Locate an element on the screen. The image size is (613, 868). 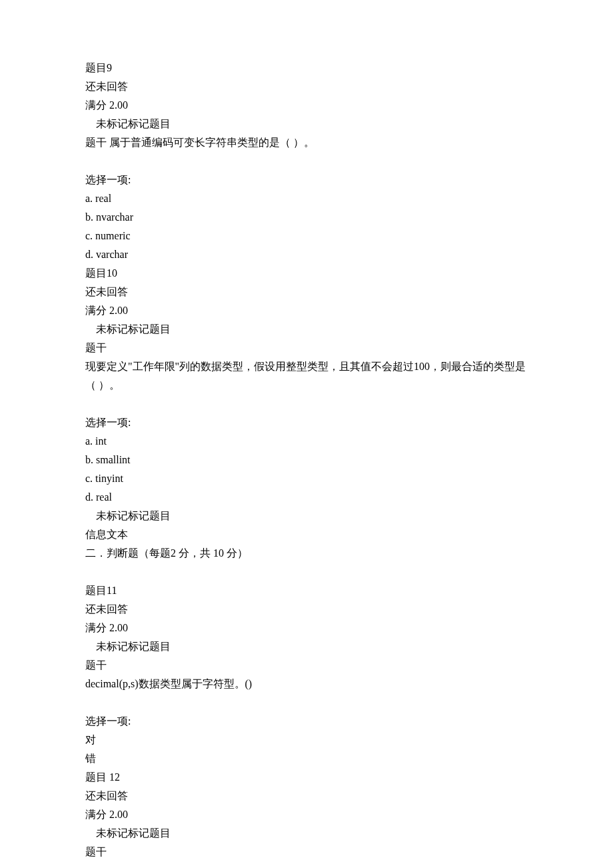
q9-flag: 未标记标记题目 is located at coordinates (309, 124).